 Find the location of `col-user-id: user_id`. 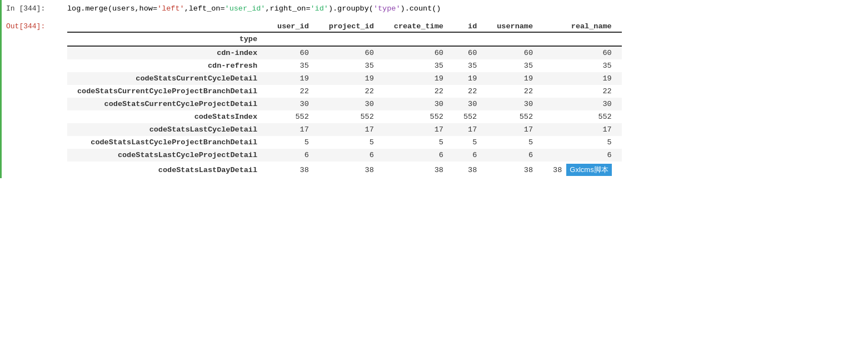

col-user-id: user_id is located at coordinates (293, 26).